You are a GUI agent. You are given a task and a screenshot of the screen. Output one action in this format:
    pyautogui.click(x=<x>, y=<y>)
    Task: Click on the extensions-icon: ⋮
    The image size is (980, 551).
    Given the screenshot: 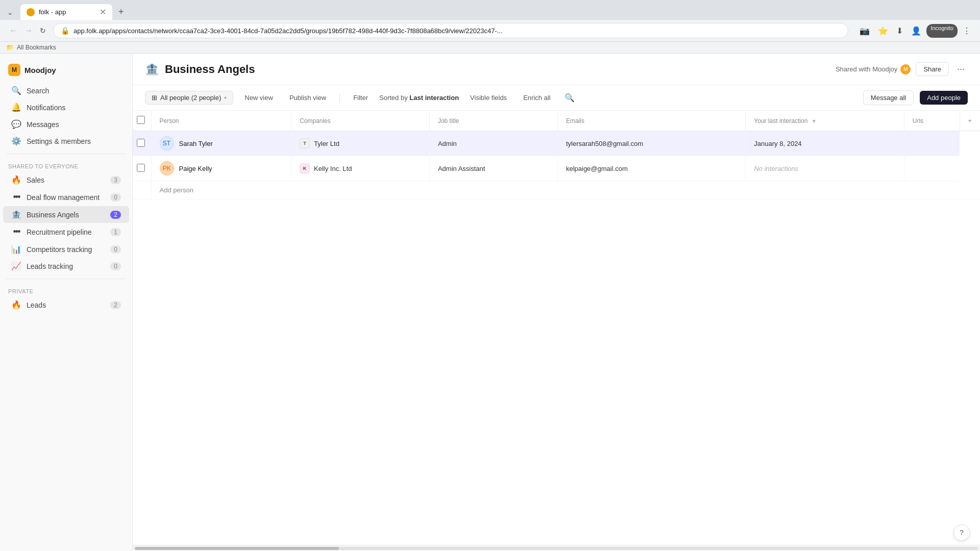 What is the action you would take?
    pyautogui.click(x=967, y=31)
    